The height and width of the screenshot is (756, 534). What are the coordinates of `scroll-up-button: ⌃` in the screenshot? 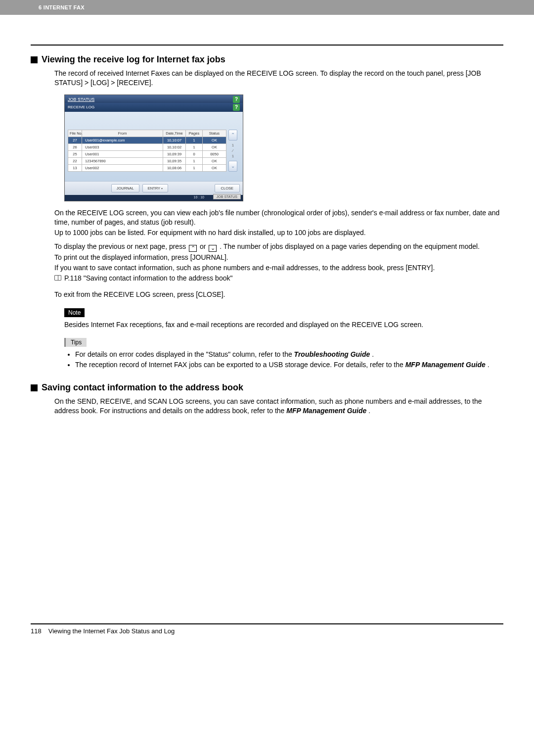 It's located at (233, 135).